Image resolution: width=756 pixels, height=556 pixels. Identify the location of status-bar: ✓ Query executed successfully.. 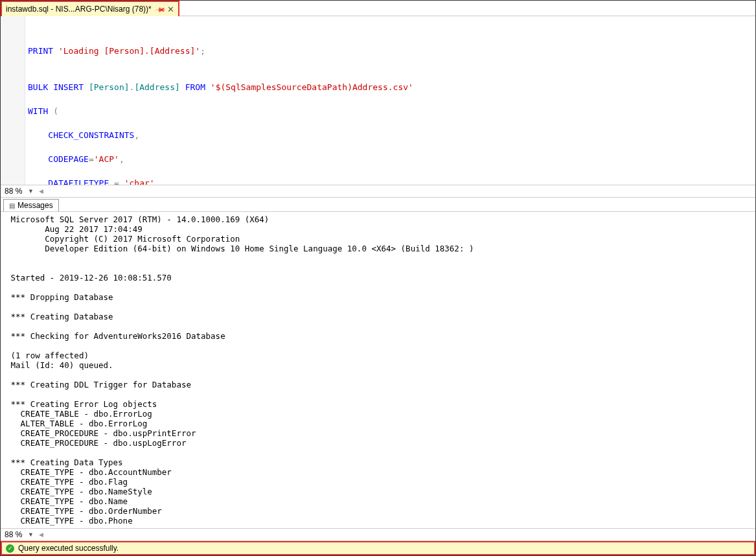
(378, 548).